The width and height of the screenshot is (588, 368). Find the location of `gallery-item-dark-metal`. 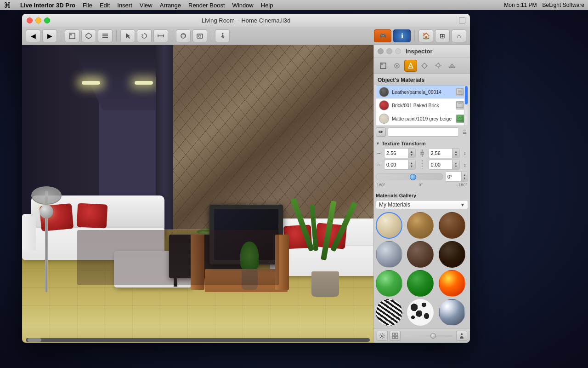

gallery-item-dark-metal is located at coordinates (420, 254).